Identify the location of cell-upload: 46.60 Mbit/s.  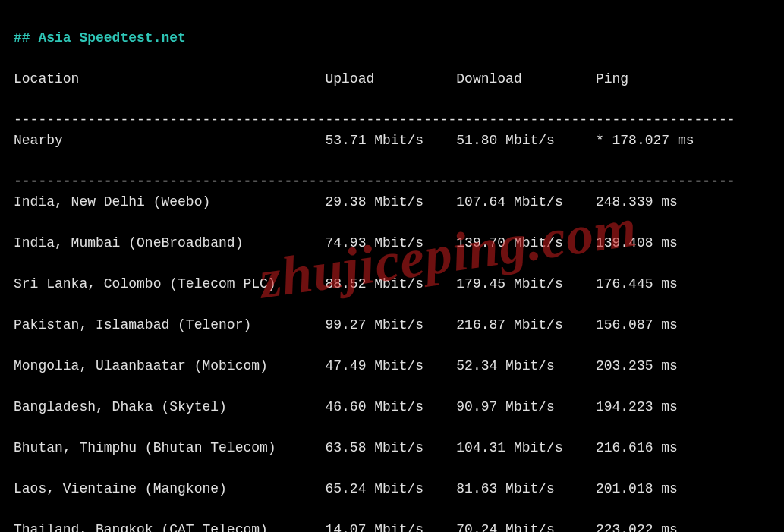
(390, 407).